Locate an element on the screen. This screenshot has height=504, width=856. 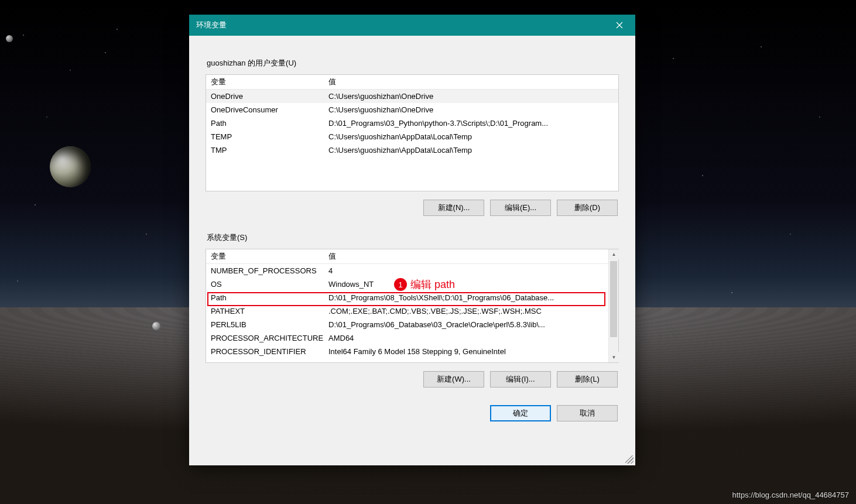
scroll-down-icon: ▼ is located at coordinates (614, 357).